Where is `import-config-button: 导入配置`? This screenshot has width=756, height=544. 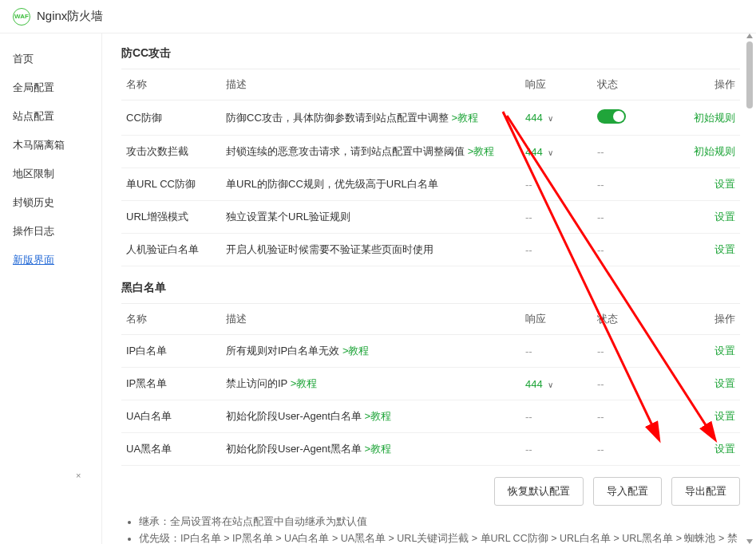
import-config-button: 导入配置 is located at coordinates (627, 491).